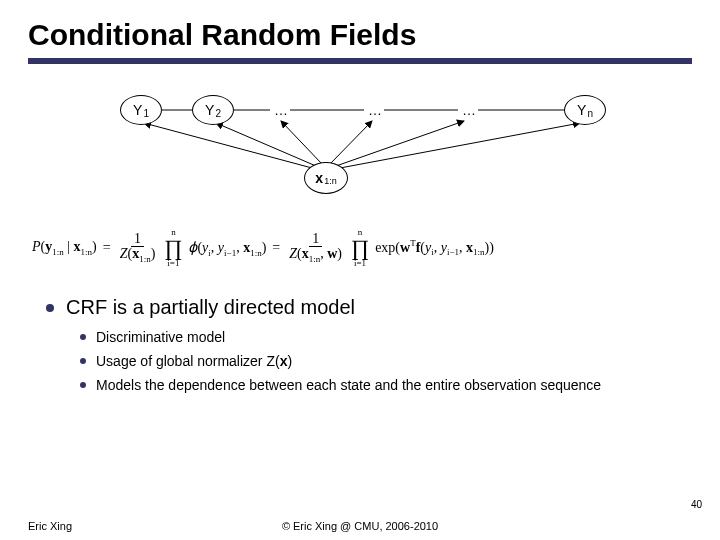 The height and width of the screenshot is (540, 720). I want to click on node-dots-3: …, so click(469, 110).